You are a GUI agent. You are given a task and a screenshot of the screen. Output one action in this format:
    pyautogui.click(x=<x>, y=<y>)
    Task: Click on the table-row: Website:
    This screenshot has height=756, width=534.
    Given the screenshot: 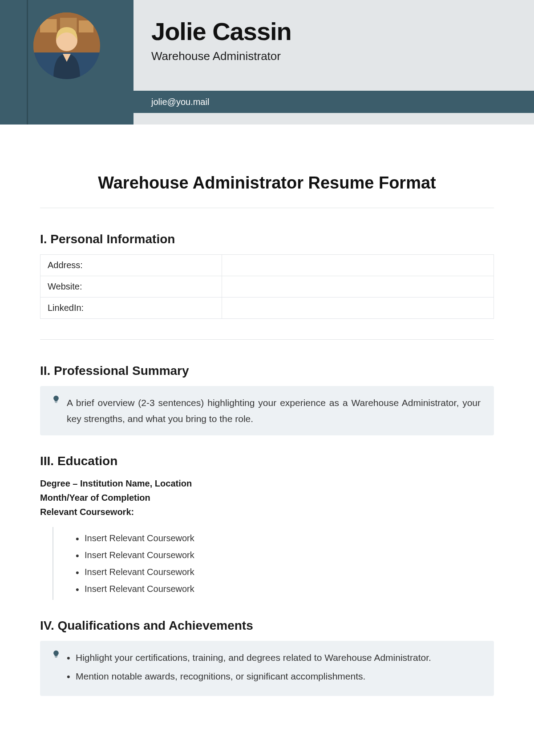 What is the action you would take?
    pyautogui.click(x=267, y=287)
    